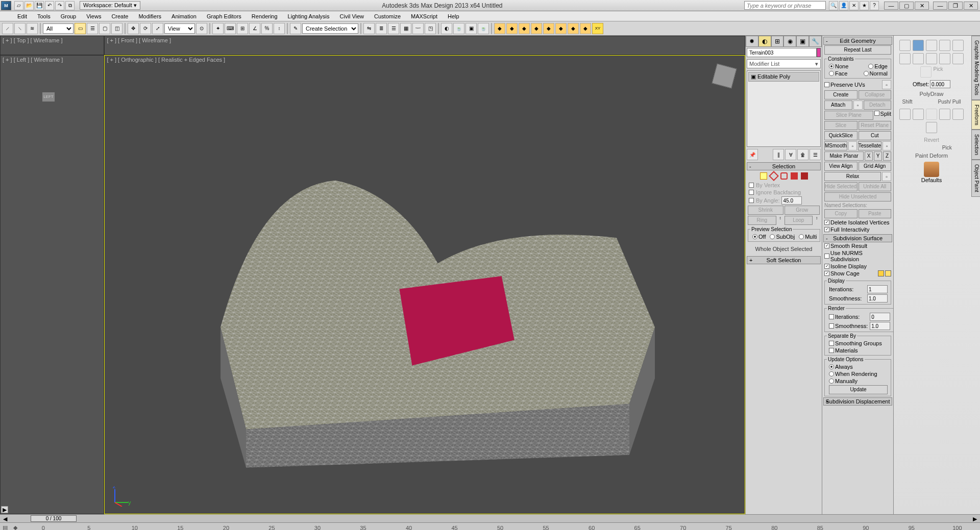  Describe the element at coordinates (158, 29) in the screenshot. I see `scale-icon: ⤢` at that location.